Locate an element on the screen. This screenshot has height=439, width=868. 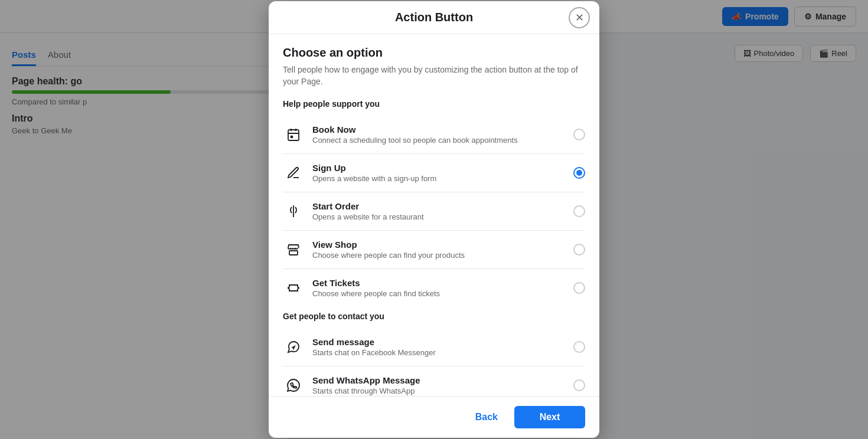
get-tickets-icon is located at coordinates (293, 288).